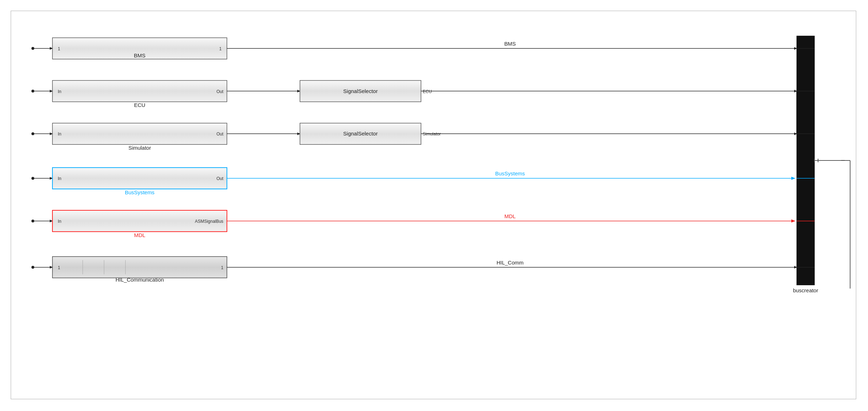 This screenshot has height=411, width=868. What do you see at coordinates (139, 56) in the screenshot?
I see `bms-block-label: BMS` at bounding box center [139, 56].